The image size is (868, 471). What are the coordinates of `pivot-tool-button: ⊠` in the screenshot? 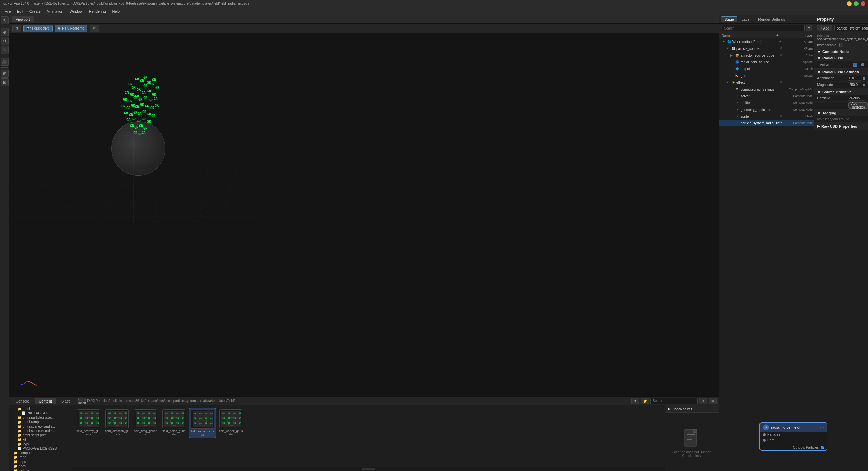 It's located at (5, 82).